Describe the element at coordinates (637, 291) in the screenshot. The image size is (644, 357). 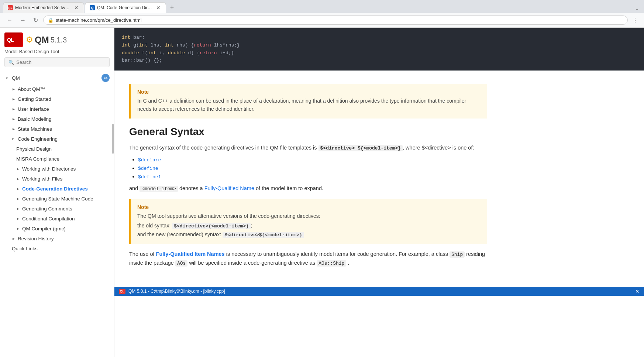
I see `bottom-bar-close-button: ✕` at that location.